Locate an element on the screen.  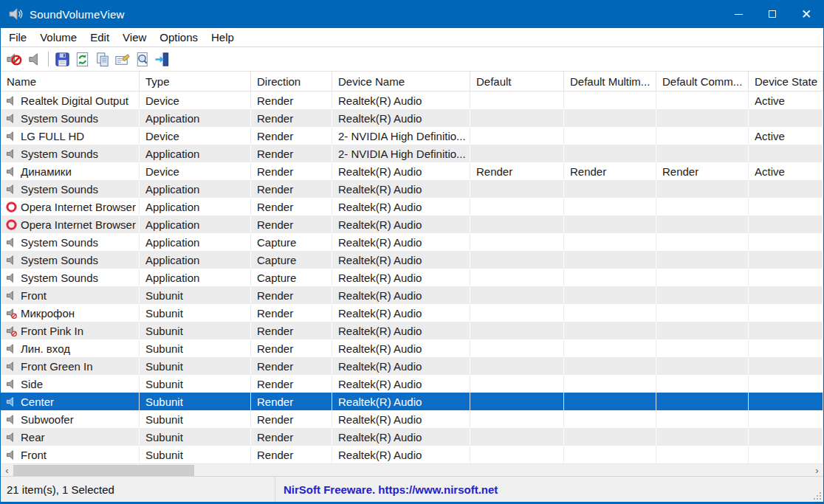
column-header-default-multimedia: Default Multim... is located at coordinates (610, 81).